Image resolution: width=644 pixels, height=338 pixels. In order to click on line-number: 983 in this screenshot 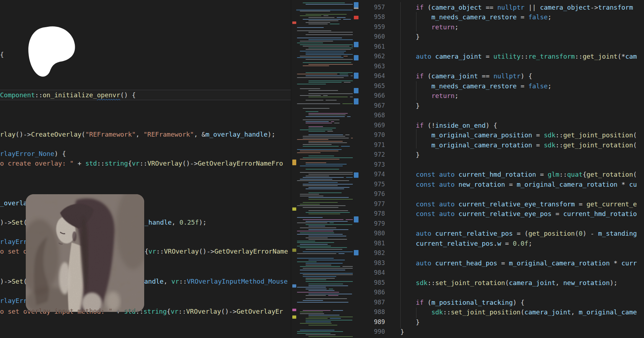, I will do `click(379, 263)`.